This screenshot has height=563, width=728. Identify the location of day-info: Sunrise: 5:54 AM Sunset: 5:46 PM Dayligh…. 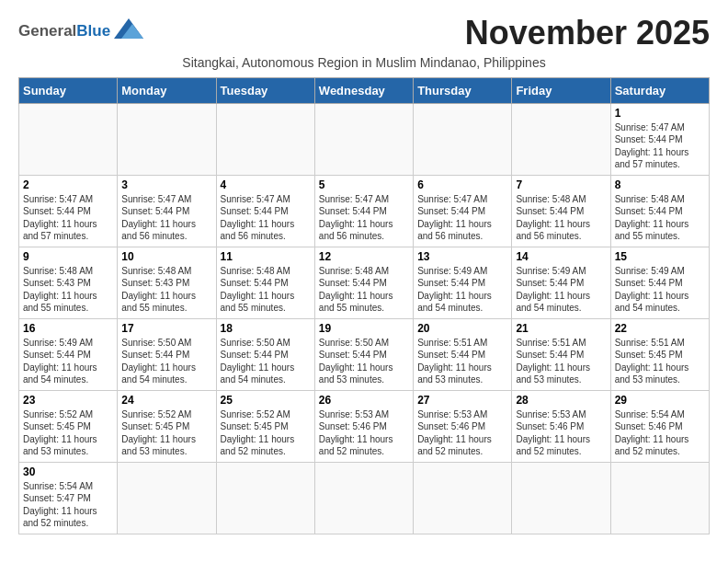
(660, 433).